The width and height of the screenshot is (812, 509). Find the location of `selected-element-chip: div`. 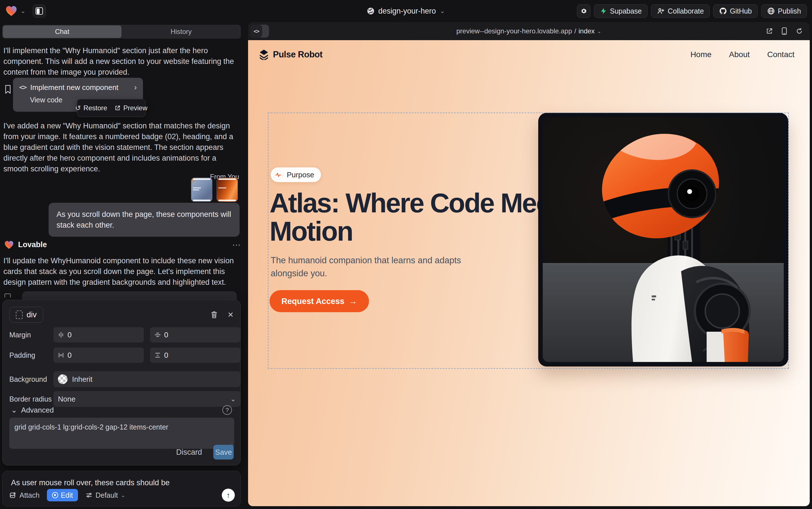

selected-element-chip: div is located at coordinates (26, 314).